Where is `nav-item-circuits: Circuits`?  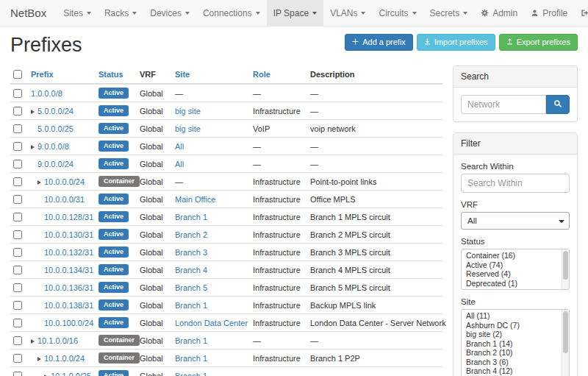
nav-item-circuits: Circuits is located at coordinates (397, 13).